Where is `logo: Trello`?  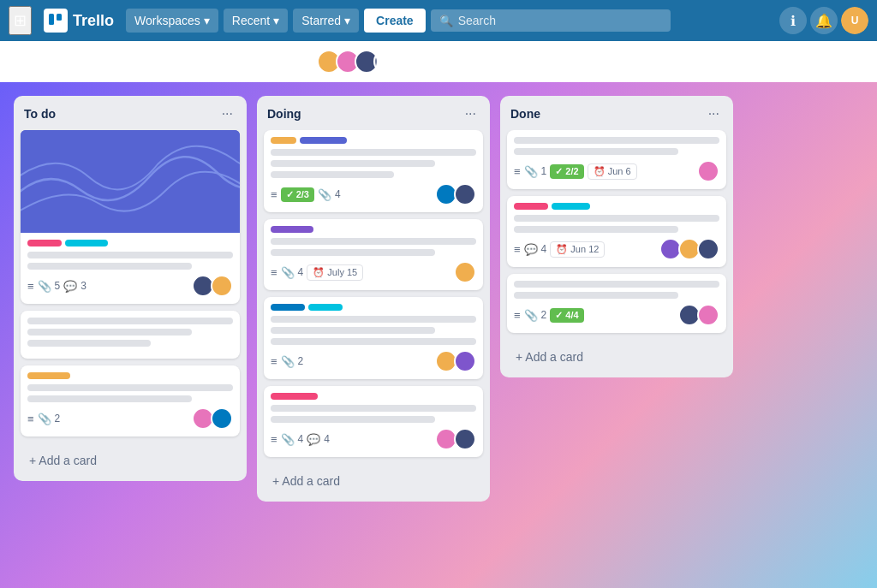
logo: Trello is located at coordinates (79, 21).